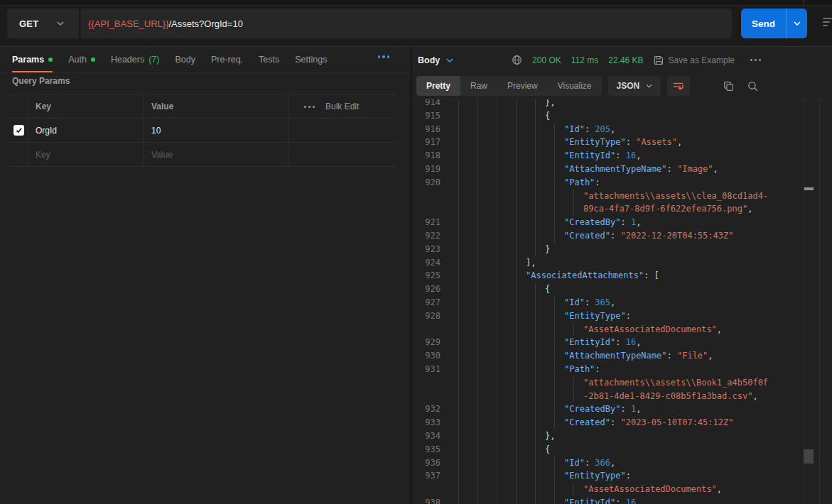 The width and height of the screenshot is (832, 504). Describe the element at coordinates (216, 155) in the screenshot. I see `param-value-placeholder: Value` at that location.